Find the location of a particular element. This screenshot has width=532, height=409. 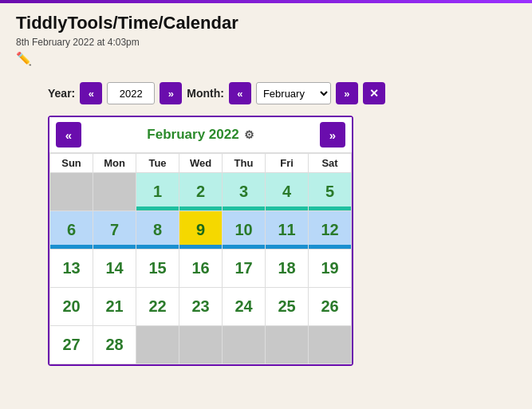

calendar-week-2: 13141516171819 is located at coordinates (201, 269).